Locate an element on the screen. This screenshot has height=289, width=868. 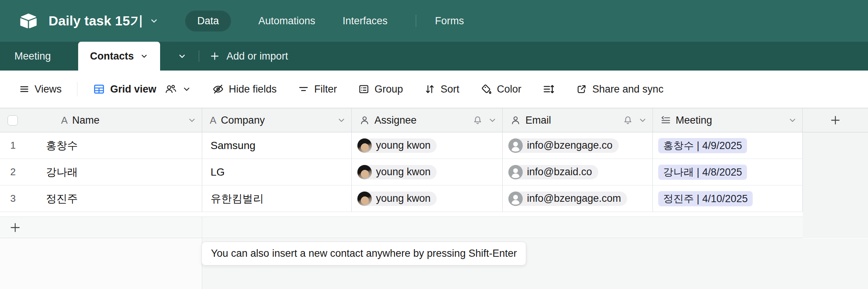
group-label: Group is located at coordinates (388, 90).